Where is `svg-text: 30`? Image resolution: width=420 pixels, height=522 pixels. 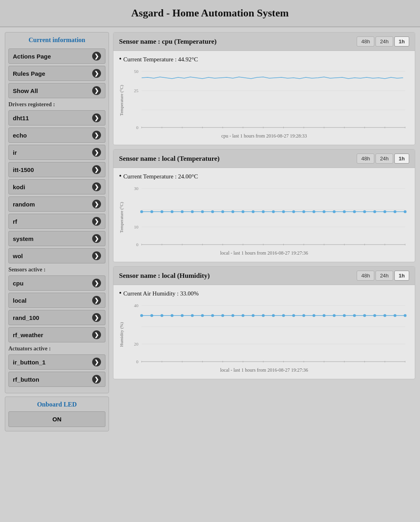 svg-text: 30 is located at coordinates (136, 188).